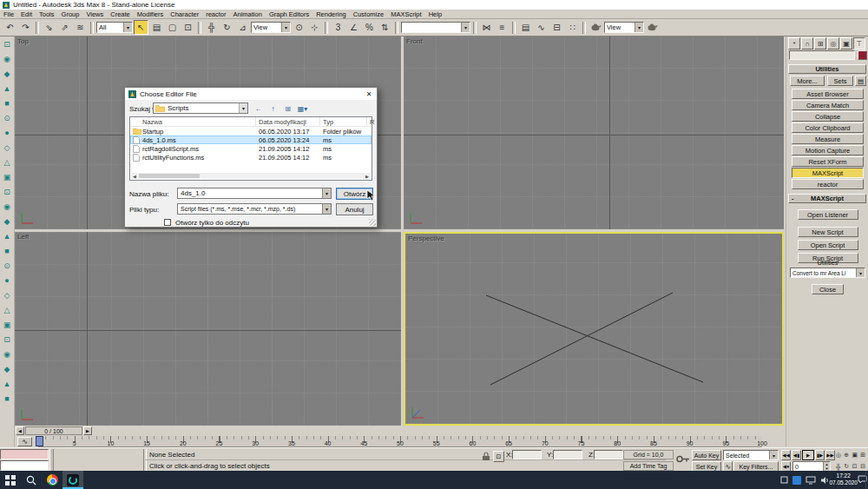 The image size is (868, 489). I want to click on reactor-cloth-collection-icon: ◉, so click(7, 59).